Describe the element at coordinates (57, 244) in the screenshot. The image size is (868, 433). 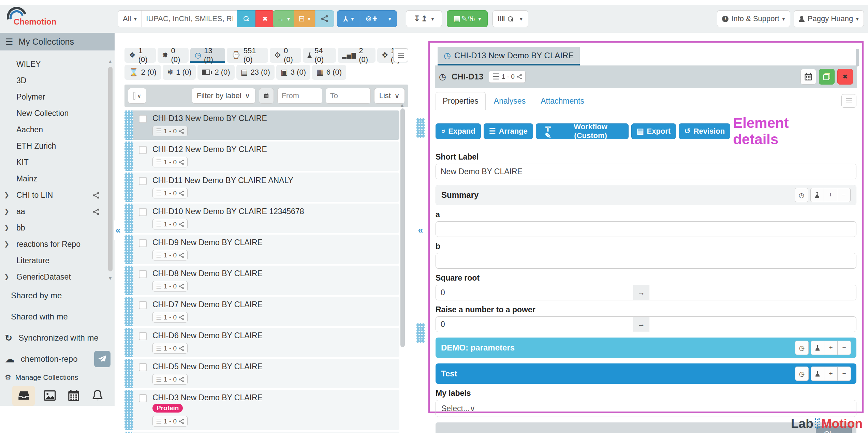
I see `sidebar-collection-item: reactions for Repo` at that location.